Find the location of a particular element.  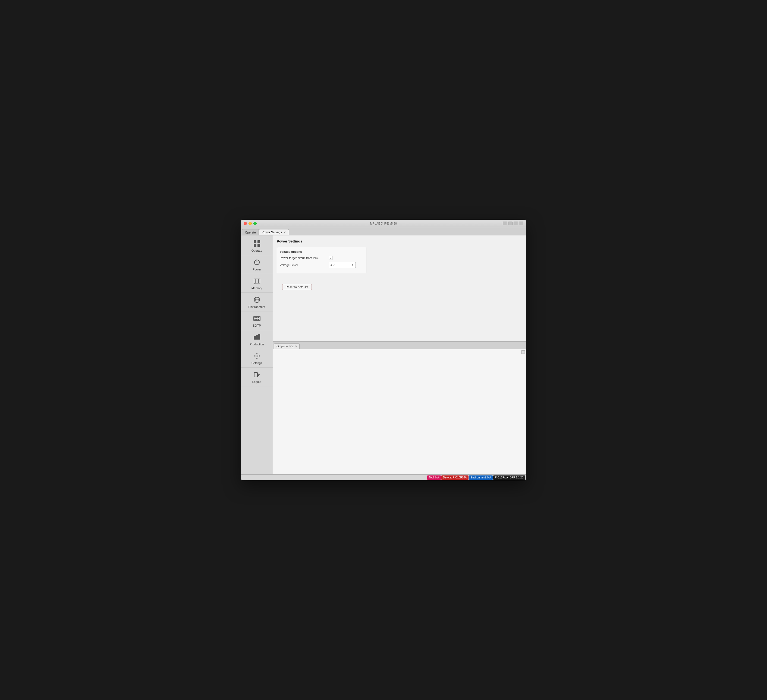

settings-icon is located at coordinates (257, 356).